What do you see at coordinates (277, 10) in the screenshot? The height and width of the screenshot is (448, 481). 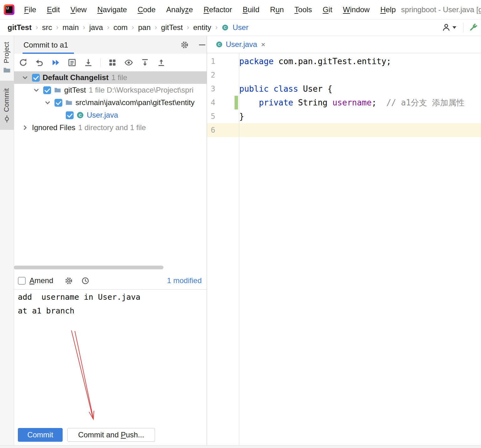 I see `menu-run: Run` at bounding box center [277, 10].